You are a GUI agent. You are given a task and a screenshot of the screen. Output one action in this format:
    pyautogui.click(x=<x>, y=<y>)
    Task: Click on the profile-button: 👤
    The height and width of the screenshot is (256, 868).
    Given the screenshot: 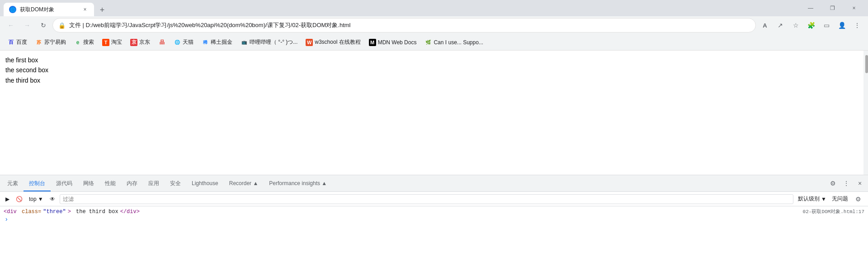 What is the action you would take?
    pyautogui.click(x=842, y=25)
    